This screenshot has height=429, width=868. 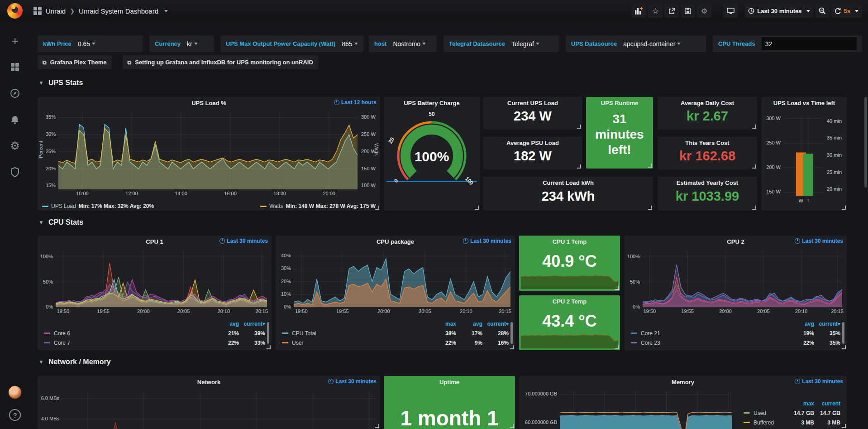 What do you see at coordinates (822, 11) in the screenshot?
I see `zoom-out-button` at bounding box center [822, 11].